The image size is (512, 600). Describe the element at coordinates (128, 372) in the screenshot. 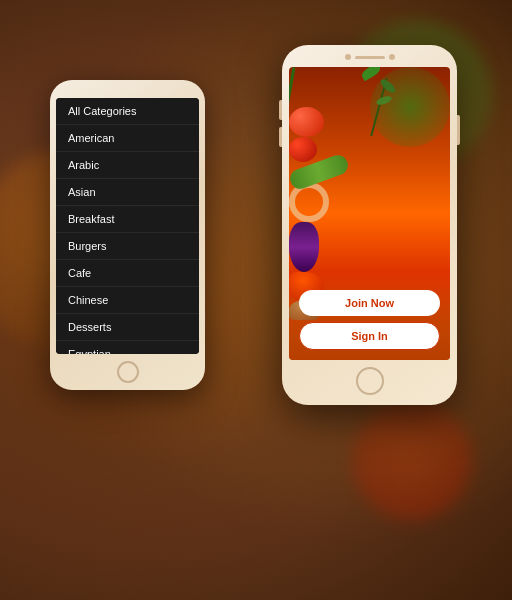

I see `back-phone-home-button` at that location.